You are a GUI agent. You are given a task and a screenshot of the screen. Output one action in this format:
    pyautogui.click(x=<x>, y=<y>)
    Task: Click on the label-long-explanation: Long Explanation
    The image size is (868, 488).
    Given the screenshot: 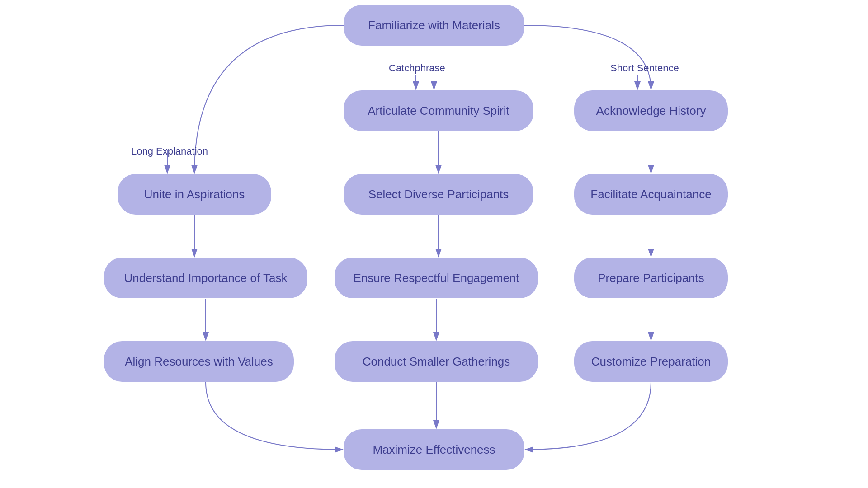 What is the action you would take?
    pyautogui.click(x=170, y=151)
    